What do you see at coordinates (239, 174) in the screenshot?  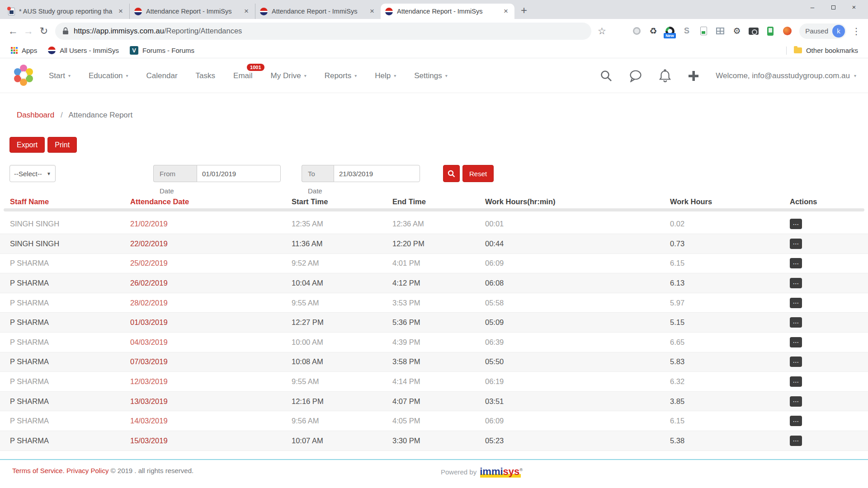 I see `from-date-input` at bounding box center [239, 174].